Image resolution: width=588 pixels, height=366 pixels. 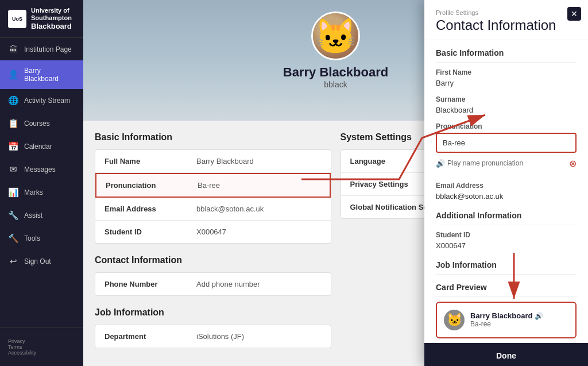 I want to click on sidebar-item-activity: 🌐 Activity Stream, so click(x=41, y=101).